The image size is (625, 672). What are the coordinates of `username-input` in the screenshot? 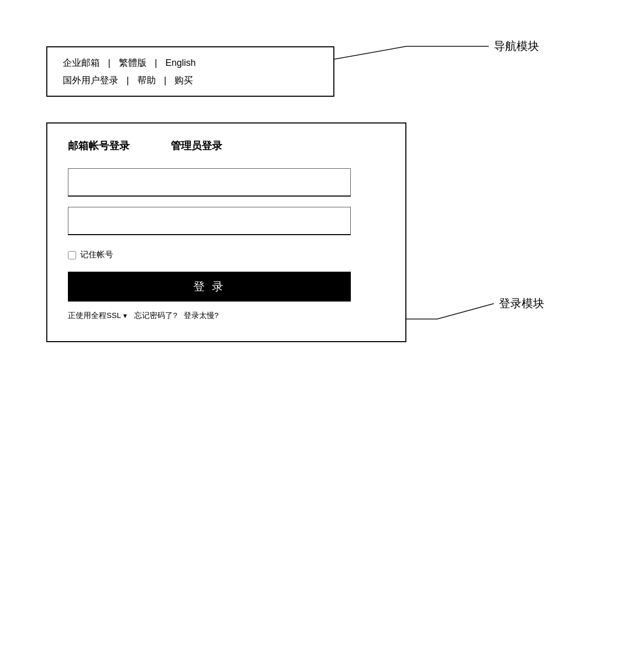 It's located at (209, 182).